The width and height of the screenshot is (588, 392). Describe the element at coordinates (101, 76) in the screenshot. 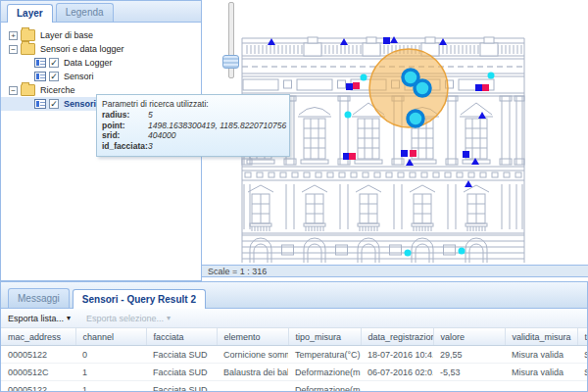

I see `tree-item-sensori: Sensori` at that location.